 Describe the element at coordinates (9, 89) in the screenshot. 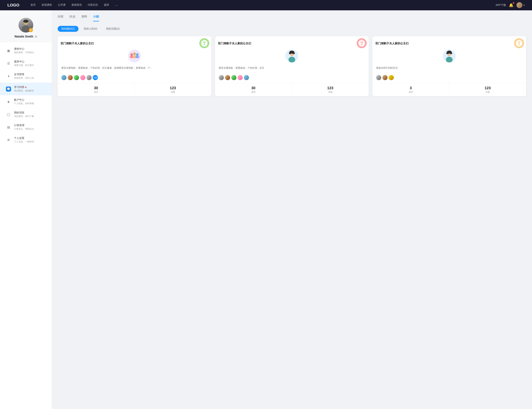

I see `qa-icon: 💬` at that location.